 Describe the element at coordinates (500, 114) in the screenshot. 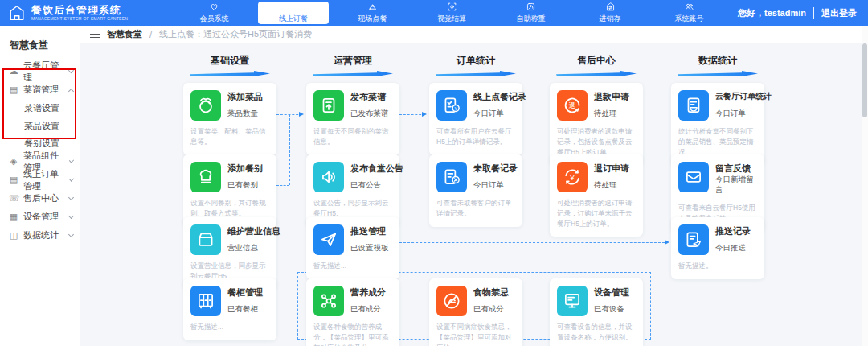

I see `card-subtitle: 今日订单` at that location.